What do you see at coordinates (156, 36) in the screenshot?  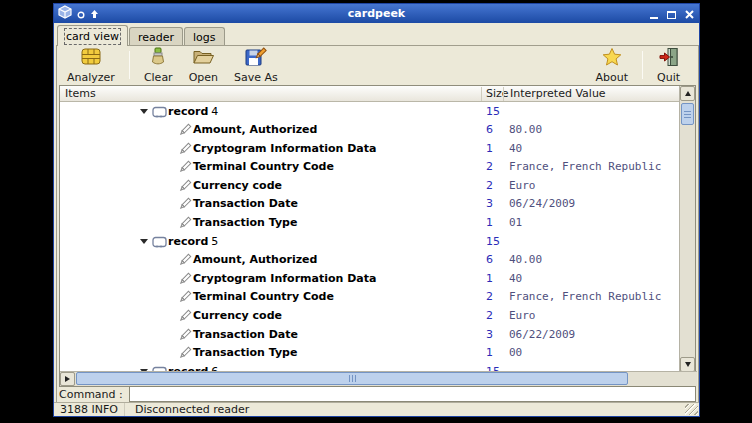 I see `tab-reader: reader` at bounding box center [156, 36].